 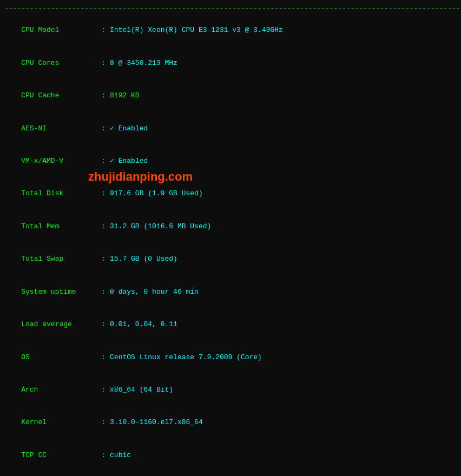 What do you see at coordinates (156, 422) in the screenshot?
I see `kernel-value: 3.10.0-1160.el7.x86_64` at bounding box center [156, 422].